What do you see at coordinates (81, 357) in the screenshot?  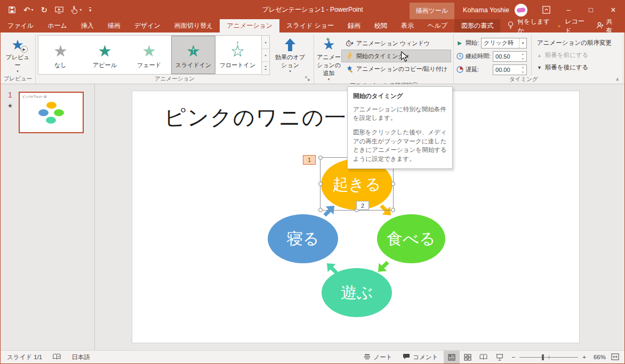 I see `language-indicator: 日本語` at bounding box center [81, 357].